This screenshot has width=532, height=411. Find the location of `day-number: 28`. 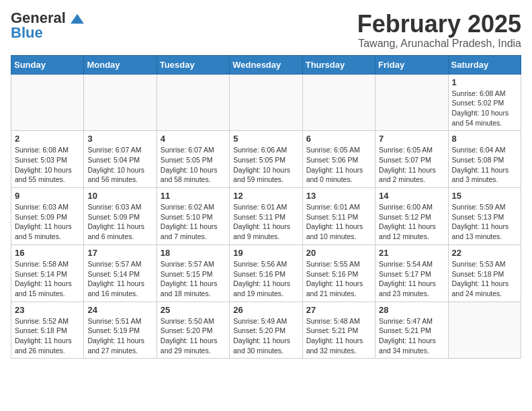

day-number: 28 is located at coordinates (411, 310).